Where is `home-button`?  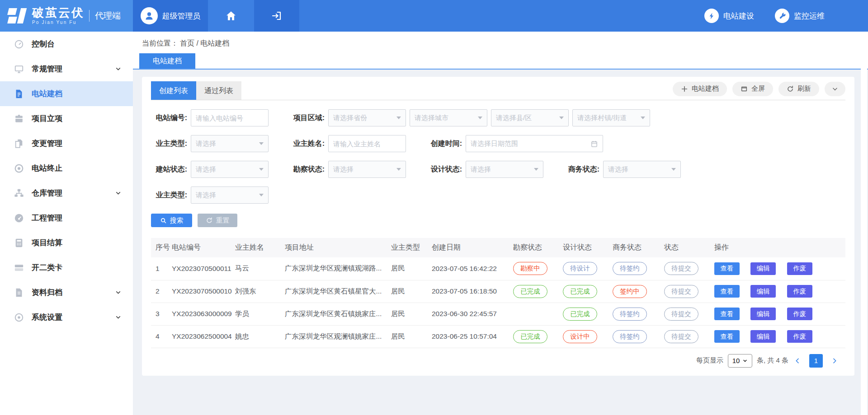
home-button is located at coordinates (231, 16).